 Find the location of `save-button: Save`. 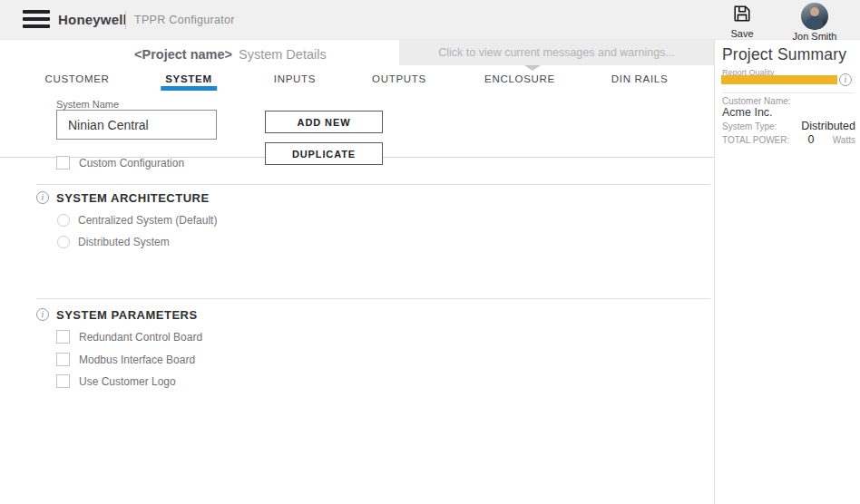

save-button: Save is located at coordinates (742, 22).